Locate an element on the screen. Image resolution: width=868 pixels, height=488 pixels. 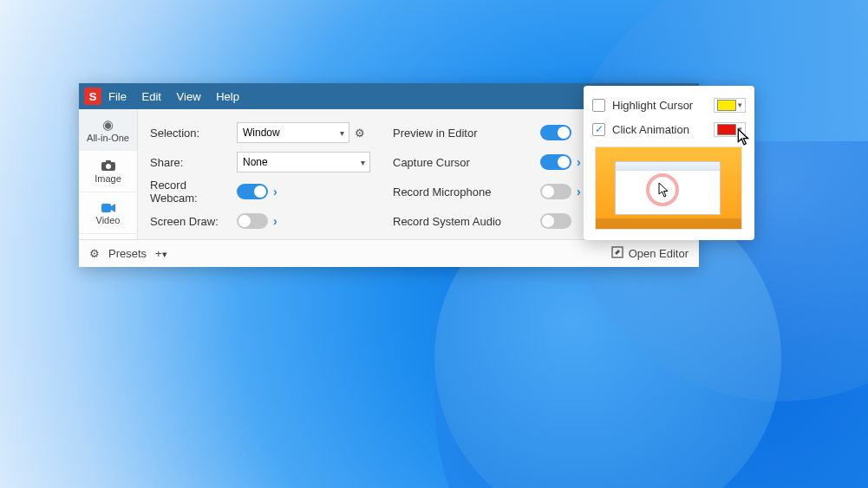
record-microphone-more-icon: › is located at coordinates (579, 192).